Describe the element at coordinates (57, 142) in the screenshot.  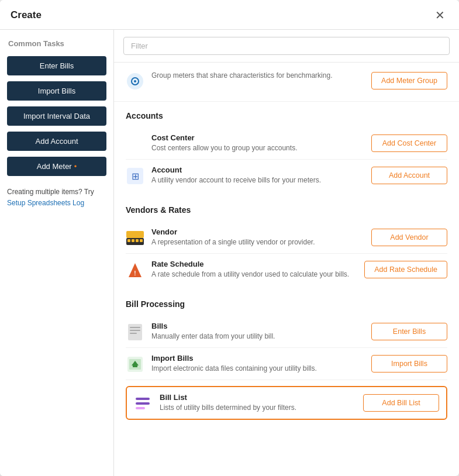
I see `sidebar-btn-add-account: Add Account` at that location.